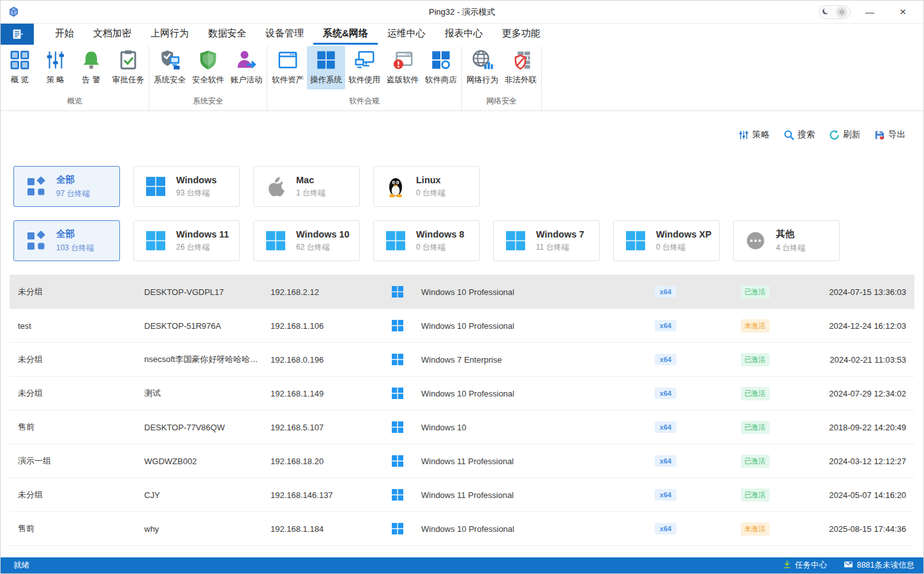 Image resolution: width=924 pixels, height=574 pixels. I want to click on ribbon-item-label: 操作系统, so click(326, 80).